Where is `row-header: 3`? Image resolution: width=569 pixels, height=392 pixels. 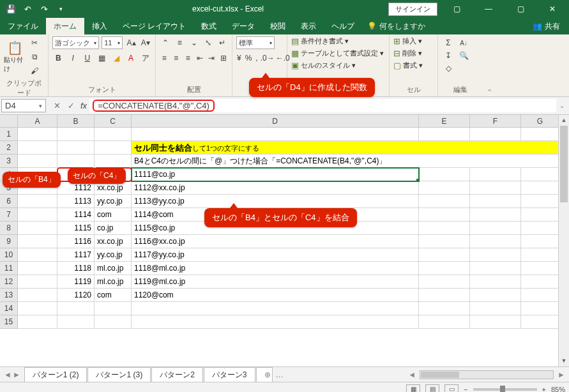
row-header: 3 is located at coordinates (9, 161).